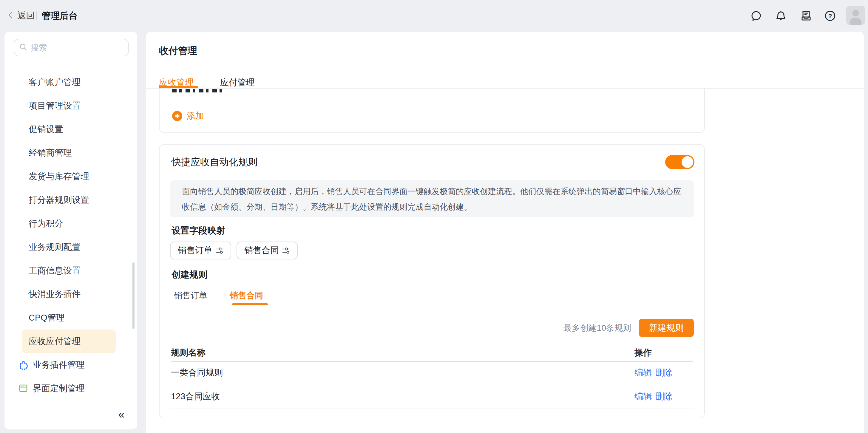  I want to click on tab-payable-management: 应付管理, so click(237, 82).